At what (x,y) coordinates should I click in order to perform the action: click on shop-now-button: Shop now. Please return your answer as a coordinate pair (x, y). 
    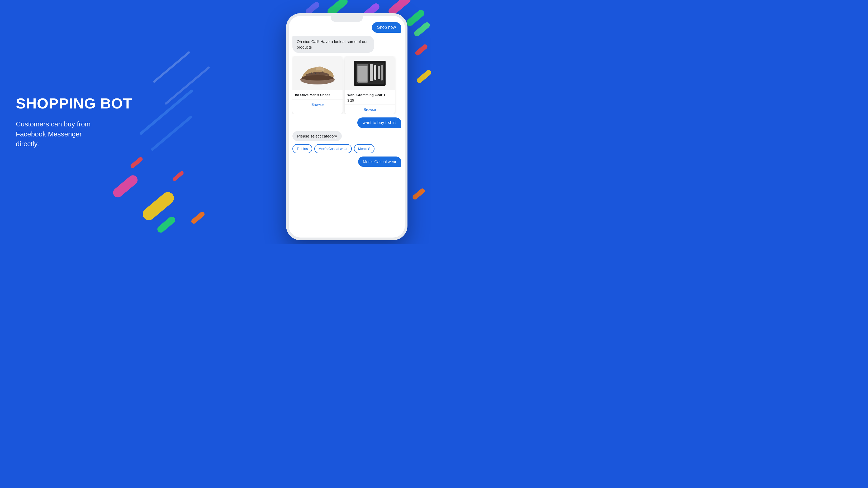
    Looking at the image, I should click on (386, 28).